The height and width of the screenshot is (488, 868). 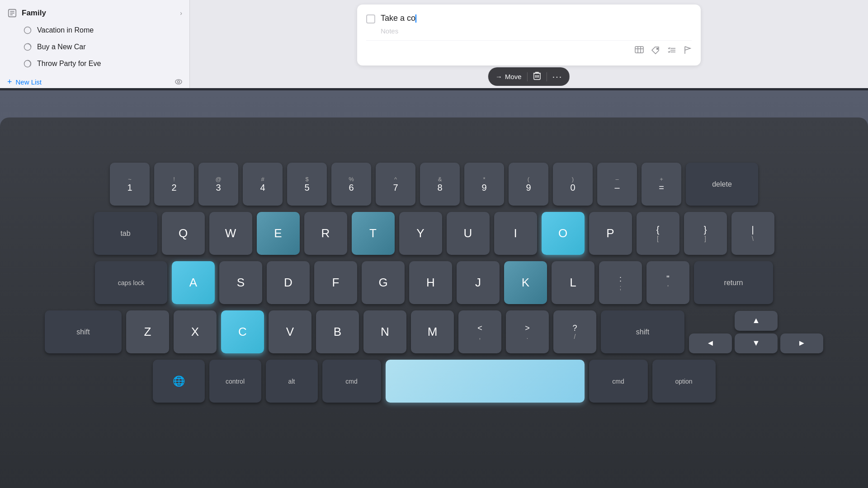 I want to click on family-group-header: Family ›, so click(x=95, y=13).